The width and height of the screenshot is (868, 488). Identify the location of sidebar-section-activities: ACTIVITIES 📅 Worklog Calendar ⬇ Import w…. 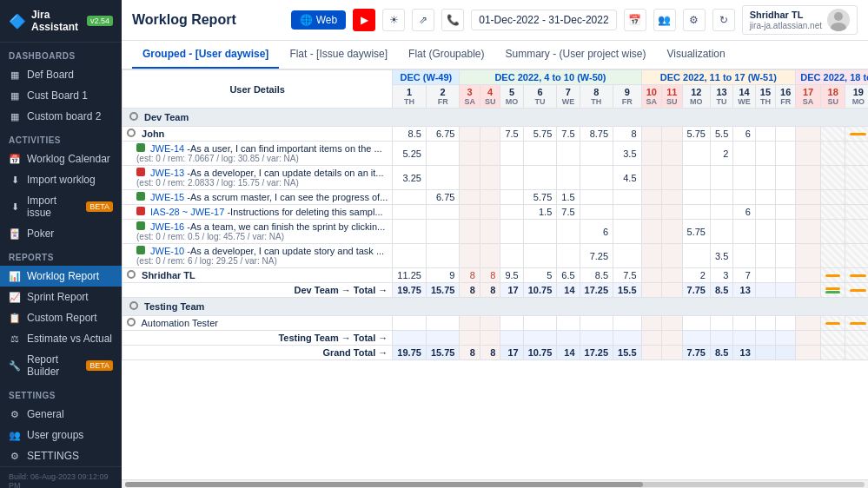
(61, 186).